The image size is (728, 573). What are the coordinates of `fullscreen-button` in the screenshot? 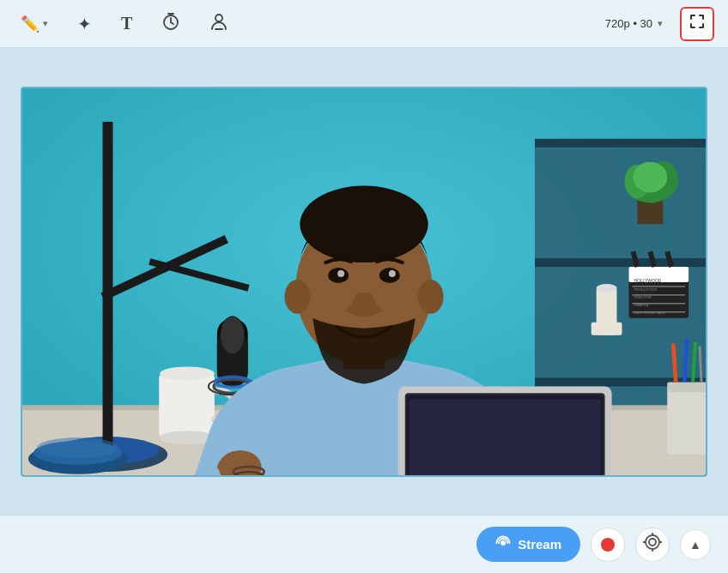 It's located at (697, 24).